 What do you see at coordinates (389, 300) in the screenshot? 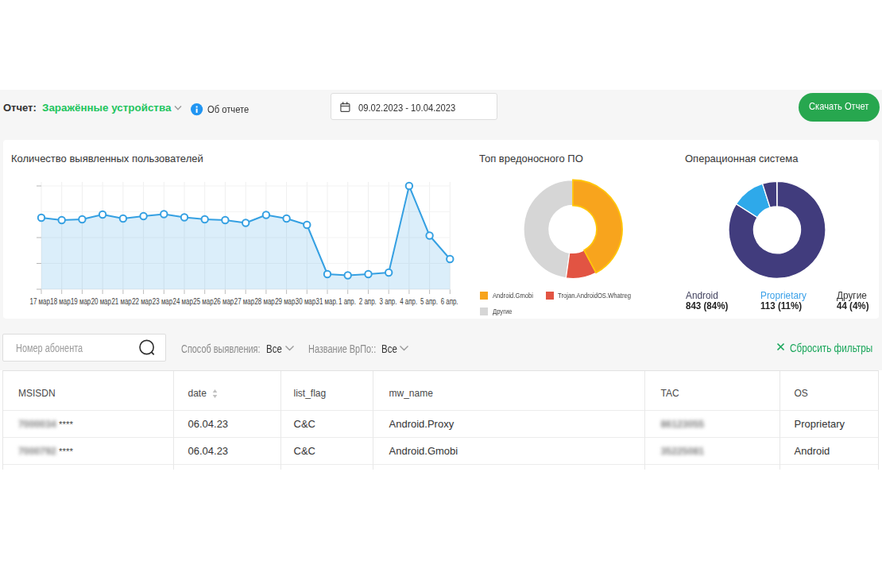
I see `svg-text: 3 апр.` at bounding box center [389, 300].